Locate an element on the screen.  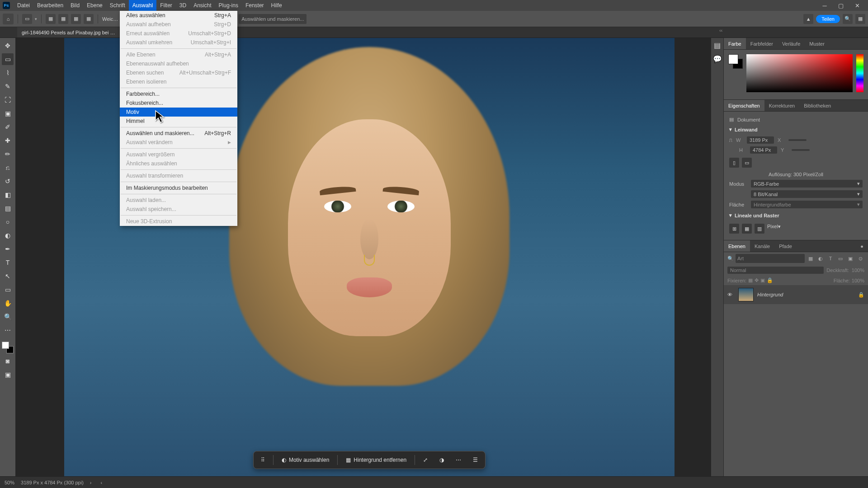
layer-name: Hintergrund is located at coordinates (806, 295).